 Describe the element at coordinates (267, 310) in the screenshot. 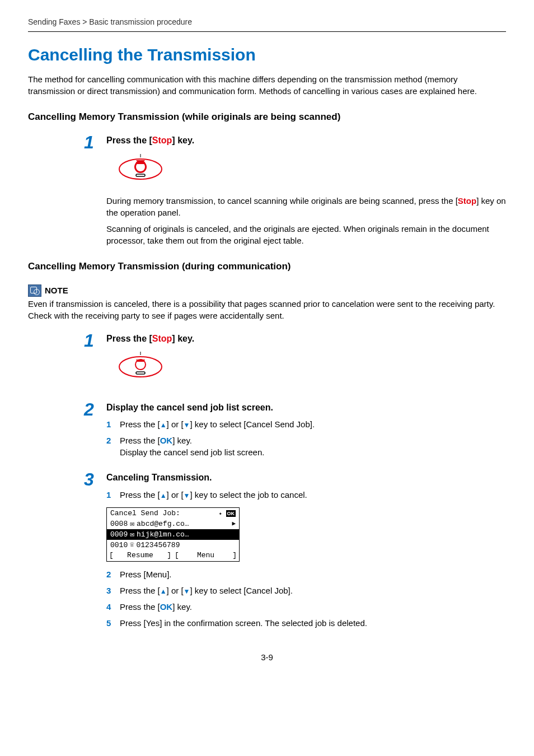

I see `note-body: Even if transmission is canceled, there …` at that location.